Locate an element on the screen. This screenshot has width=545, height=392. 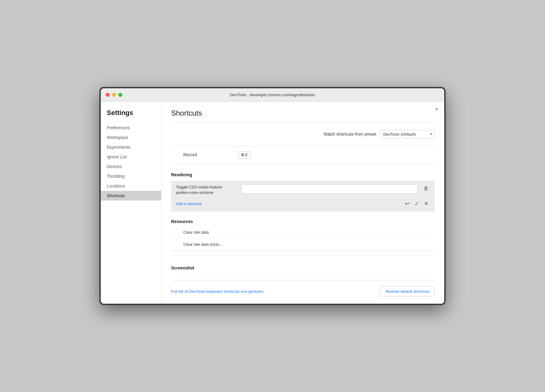
confirm-shortcut-button: ✓ is located at coordinates (417, 204).